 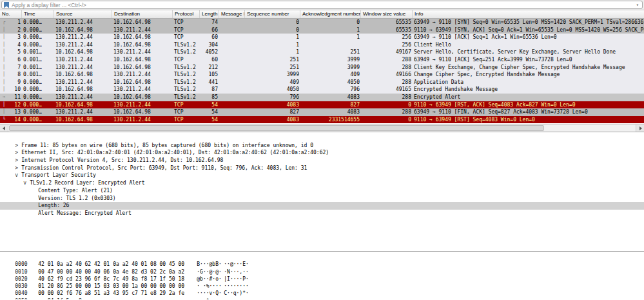 I want to click on cell-acknowledgment-number: 409, so click(x=331, y=75).